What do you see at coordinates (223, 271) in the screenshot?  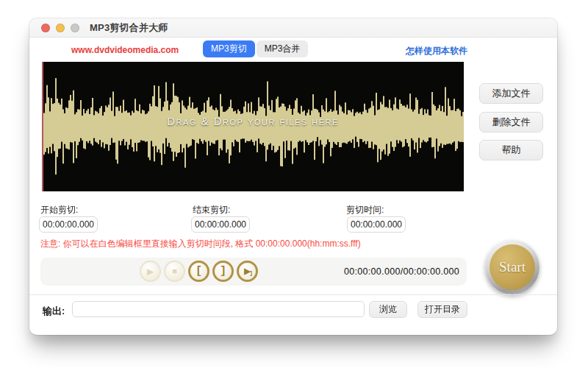 I see `mark-end-icon: ]` at bounding box center [223, 271].